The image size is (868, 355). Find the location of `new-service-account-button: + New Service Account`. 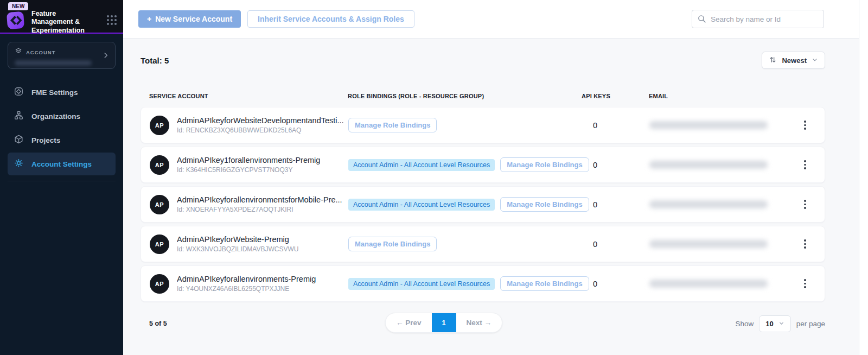

new-service-account-button: + New Service Account is located at coordinates (190, 19).